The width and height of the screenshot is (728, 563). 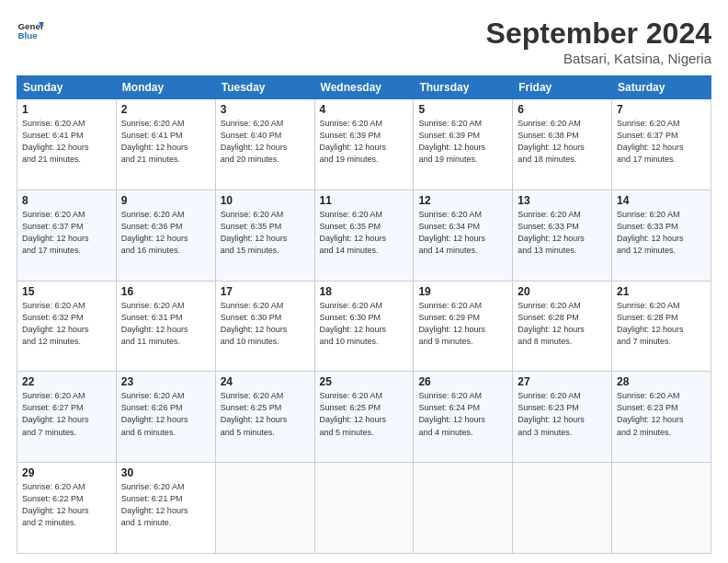 What do you see at coordinates (66, 505) in the screenshot?
I see `day-info: Sunrise: 6:20 AM Sunset: 6:22 PM Dayligh…` at bounding box center [66, 505].